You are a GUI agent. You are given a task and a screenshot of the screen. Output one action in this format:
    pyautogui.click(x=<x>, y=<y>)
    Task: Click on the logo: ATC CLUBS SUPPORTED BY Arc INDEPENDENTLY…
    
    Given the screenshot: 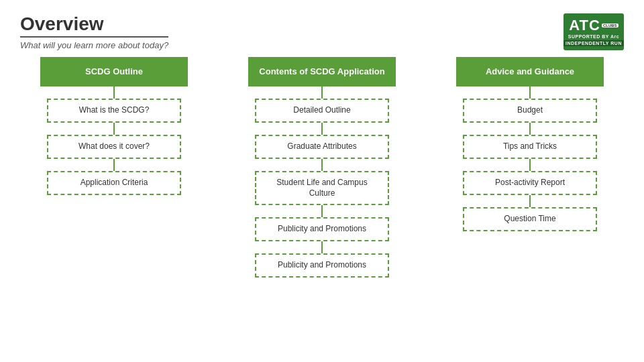 What is the action you would take?
    pyautogui.click(x=594, y=32)
    